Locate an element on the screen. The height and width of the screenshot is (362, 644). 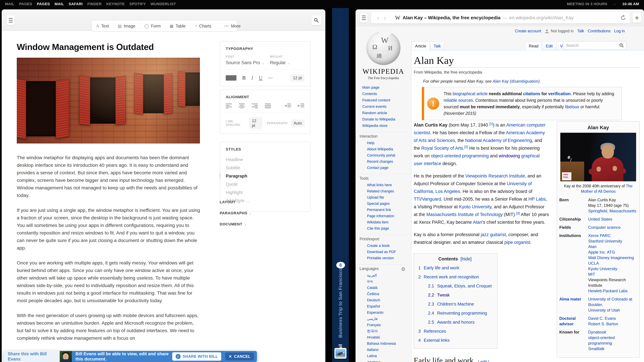
toc-item: 2.4Reinventing programming is located at coordinates (460, 313).